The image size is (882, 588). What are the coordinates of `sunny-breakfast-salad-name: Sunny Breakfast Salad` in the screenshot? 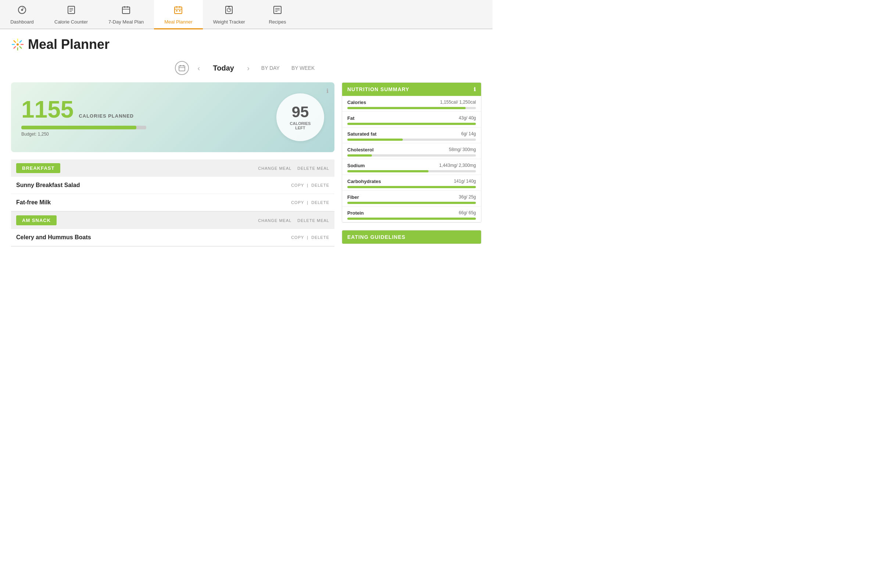 It's located at (48, 185).